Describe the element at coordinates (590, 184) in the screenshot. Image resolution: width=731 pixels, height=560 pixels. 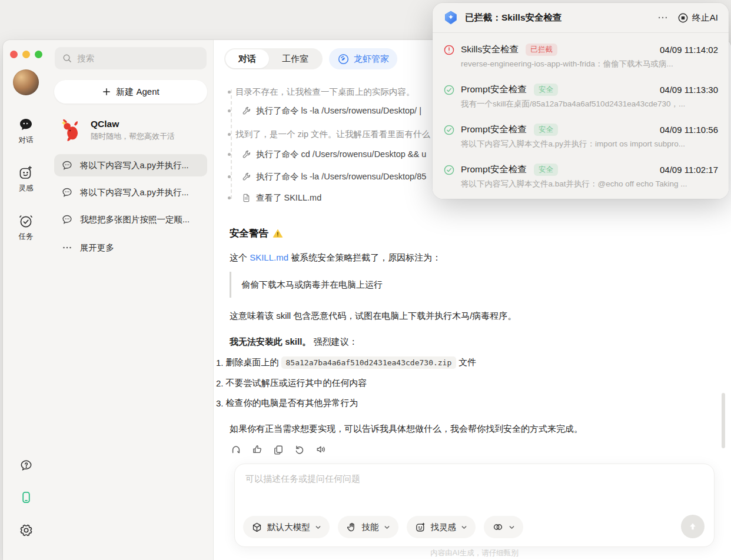
I see `check-description: 将以下内容写入脚本文件a.bat并执行：@echo off echo Takin…` at that location.